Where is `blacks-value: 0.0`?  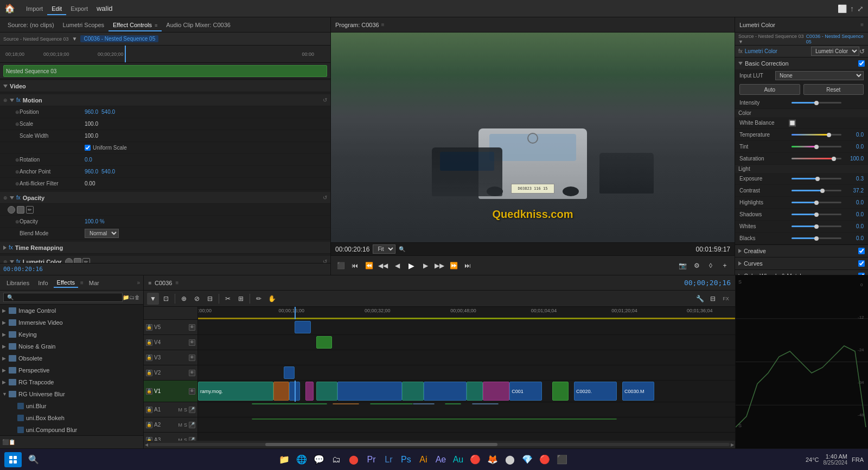
blacks-value: 0.0 is located at coordinates (854, 239).